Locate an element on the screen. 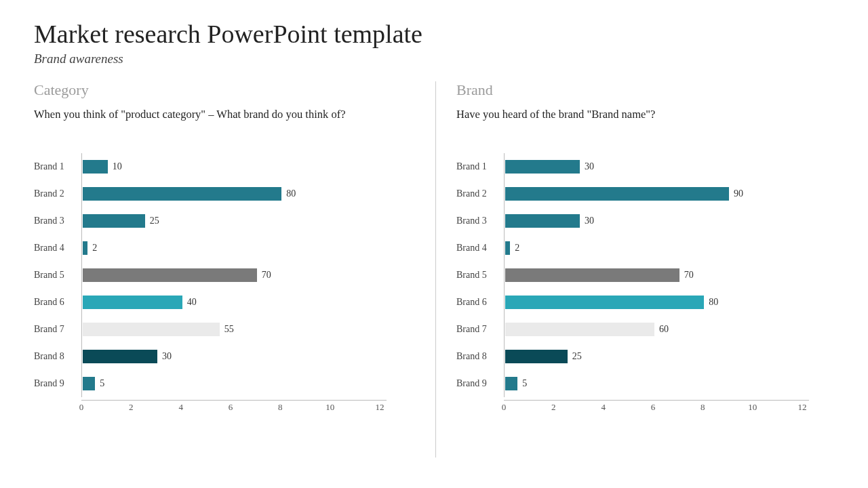  panel-question-right: Have you heard of the brand "Brand name"… is located at coordinates (647, 122).